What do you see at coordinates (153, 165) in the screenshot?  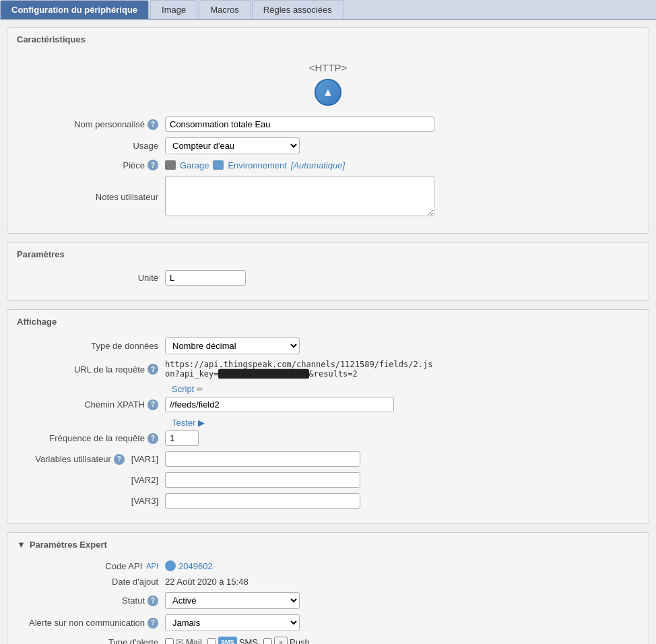 I see `piece-help-icon: ?` at bounding box center [153, 165].